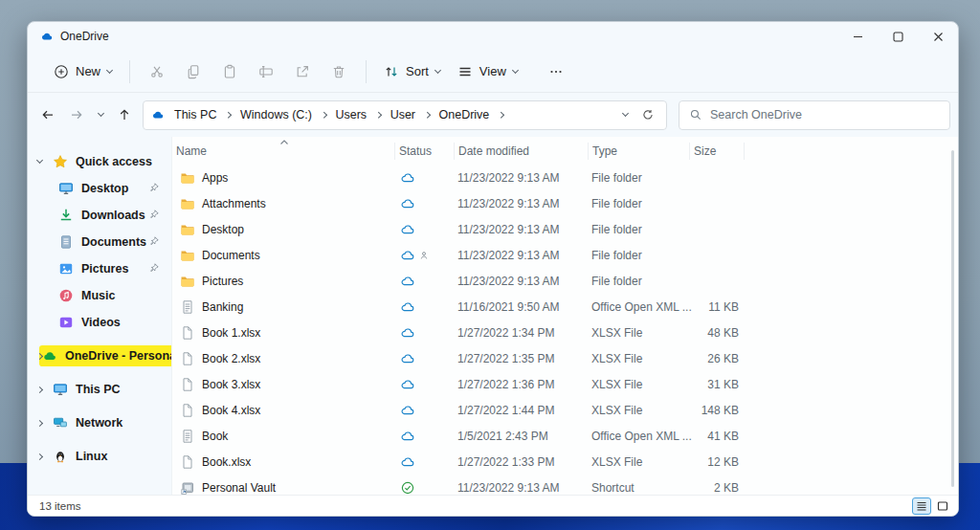 Image resolution: width=980 pixels, height=530 pixels. What do you see at coordinates (100, 296) in the screenshot?
I see `sidebar-item-music: Music` at bounding box center [100, 296].